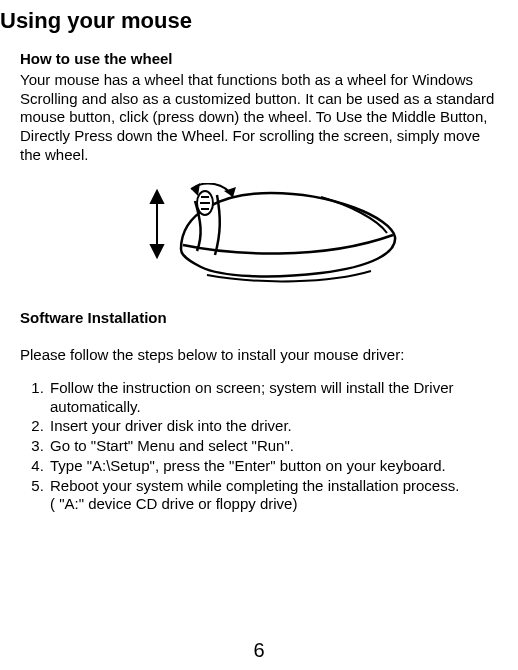  I want to click on list-item: Go to "Start" Menu and select "Run"., so click(275, 446).